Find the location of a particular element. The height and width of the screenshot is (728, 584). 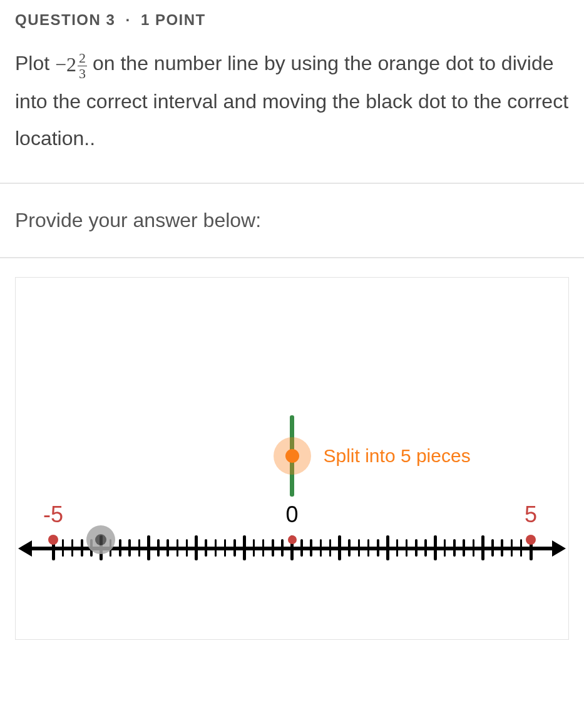

ticks-container: -505 is located at coordinates (292, 549).